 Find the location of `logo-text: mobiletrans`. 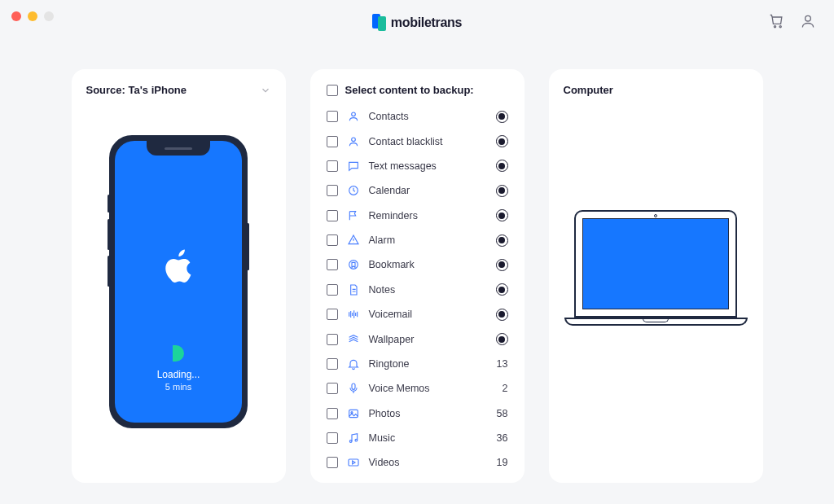

logo-text: mobiletrans is located at coordinates (427, 23).